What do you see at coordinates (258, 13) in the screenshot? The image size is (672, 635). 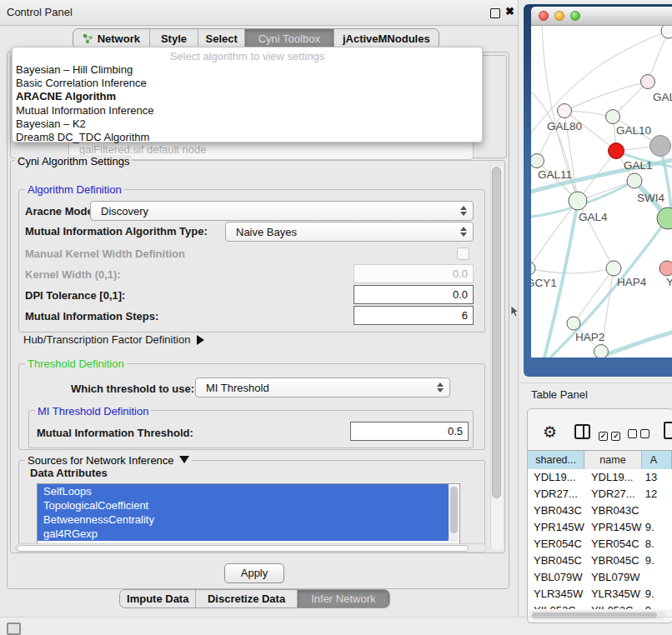 I see `control-panel-header: Control Panel ✖` at bounding box center [258, 13].